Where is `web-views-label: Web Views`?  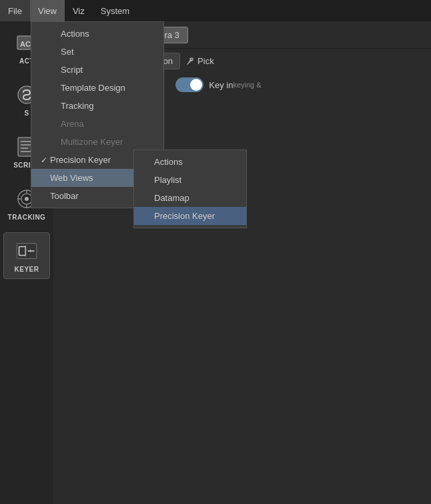
web-views-label: Web Views is located at coordinates (72, 178).